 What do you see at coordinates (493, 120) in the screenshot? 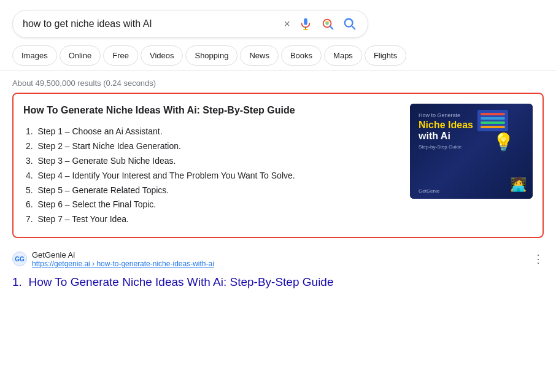
I see `img-screen` at bounding box center [493, 120].